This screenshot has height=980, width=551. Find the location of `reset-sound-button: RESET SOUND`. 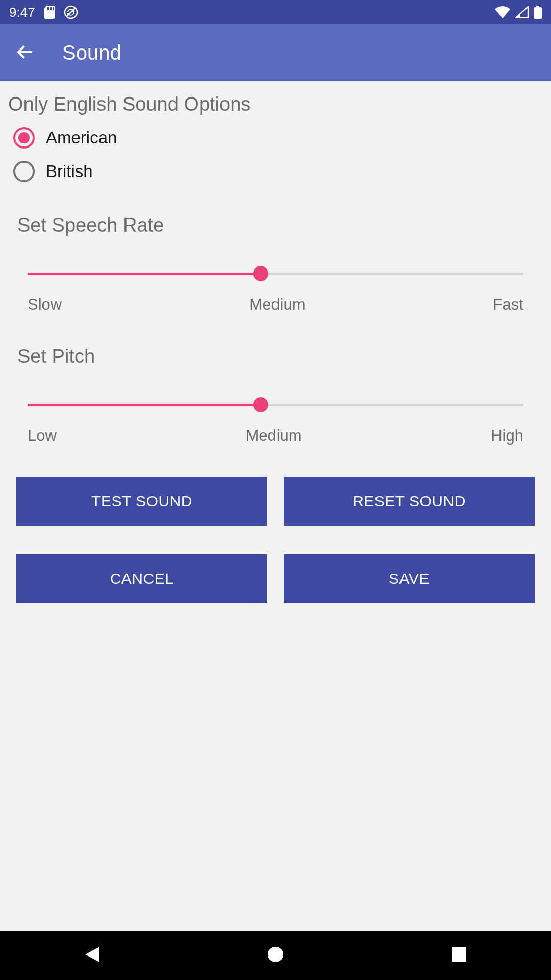

reset-sound-button: RESET SOUND is located at coordinates (409, 501).